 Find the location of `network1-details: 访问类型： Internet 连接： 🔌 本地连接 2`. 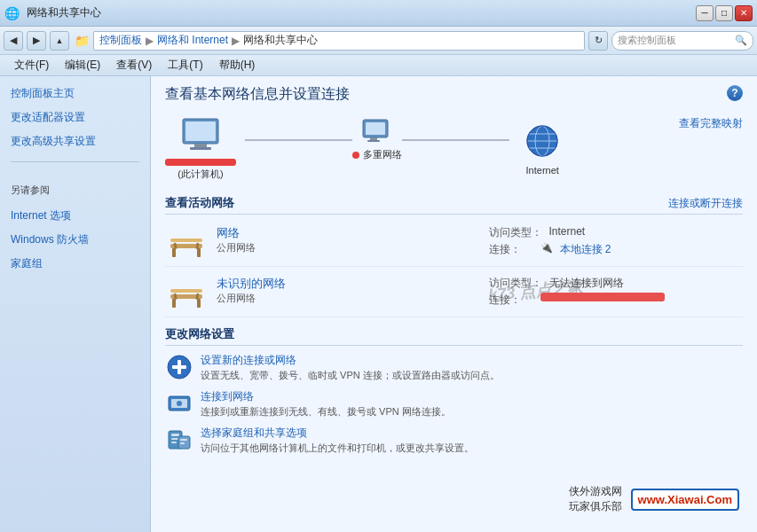

network1-details: 访问类型： Internet 连接： 🔌 本地连接 2 is located at coordinates (607, 241).